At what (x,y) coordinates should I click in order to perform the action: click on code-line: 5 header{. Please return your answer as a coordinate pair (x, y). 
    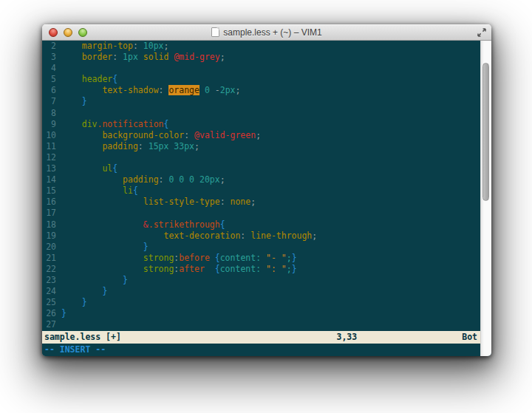
    Looking at the image, I should click on (262, 80).